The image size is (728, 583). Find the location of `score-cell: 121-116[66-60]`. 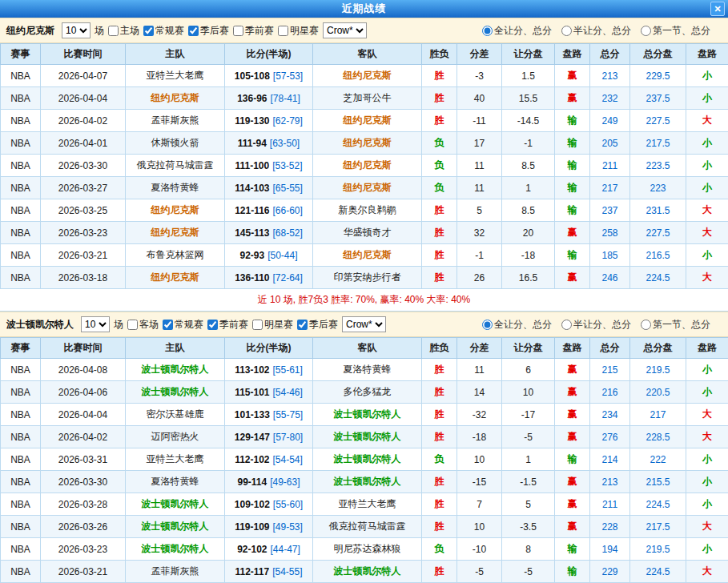

score-cell: 121-116[66-60] is located at coordinates (269, 211).